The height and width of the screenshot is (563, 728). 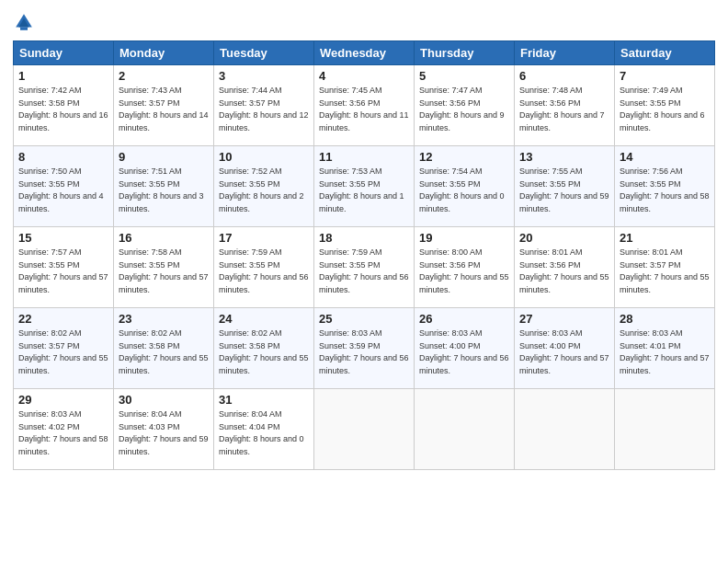 What do you see at coordinates (665, 349) in the screenshot?
I see `calendar-day-cell: 28Sunrise: 8:03 AMSunset: 4:01 PMDayligh…` at bounding box center [665, 349].